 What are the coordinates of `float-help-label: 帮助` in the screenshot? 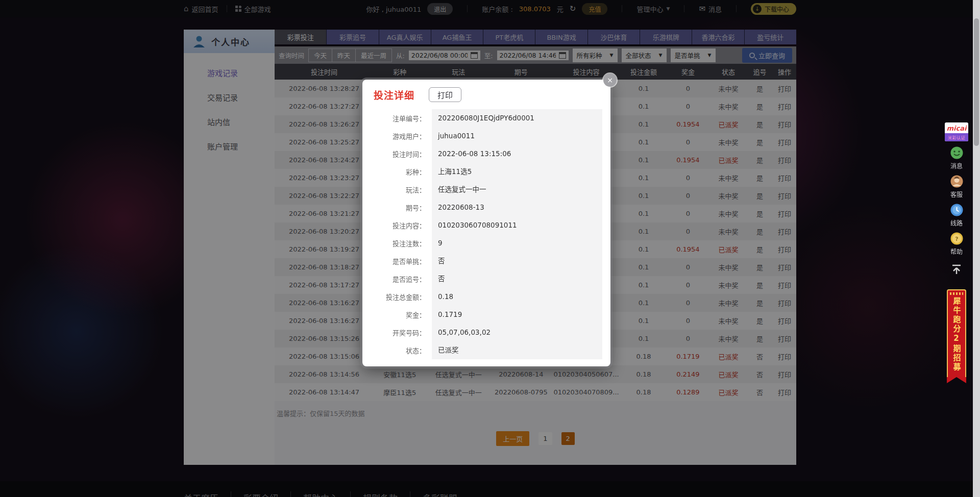 It's located at (957, 251).